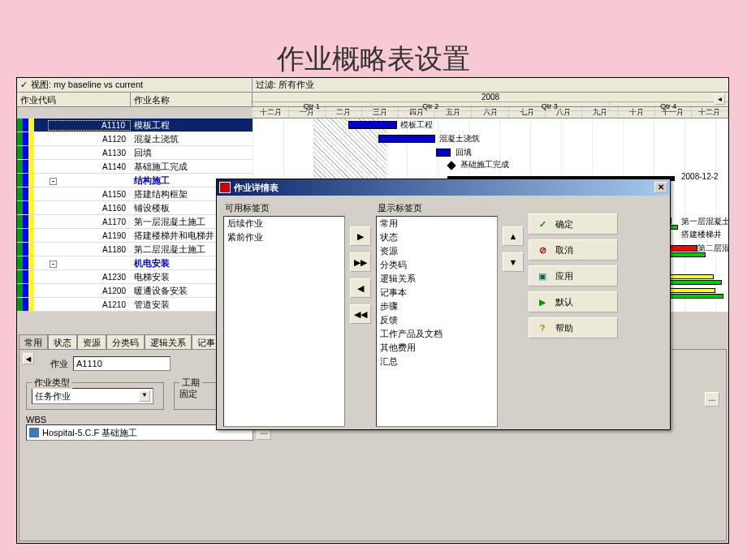 The width and height of the screenshot is (747, 560). I want to click on list-item: 记事本, so click(437, 292).